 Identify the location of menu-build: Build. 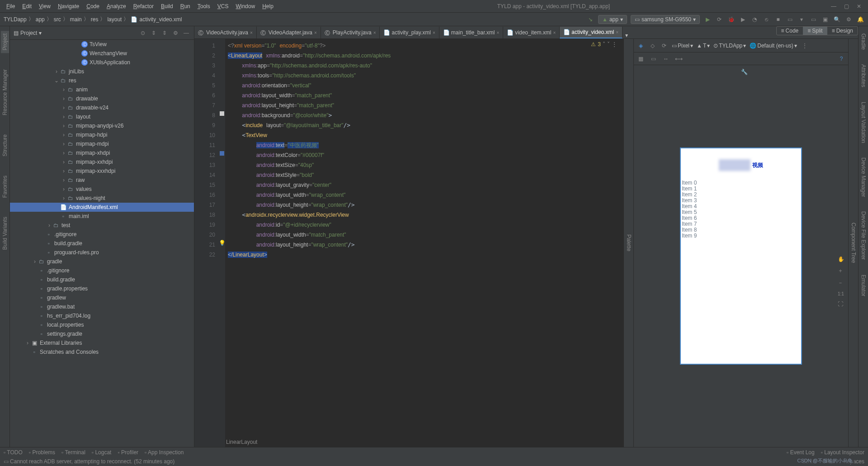
(167, 6).